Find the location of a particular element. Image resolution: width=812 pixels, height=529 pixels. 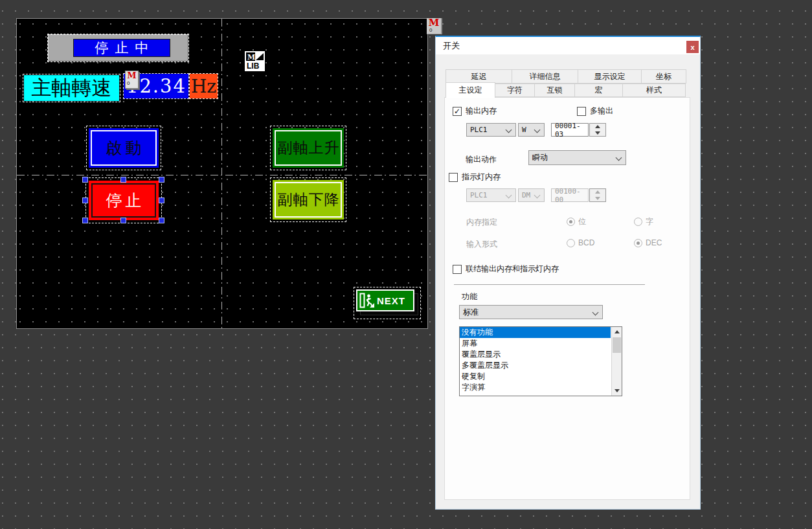

tab-macro: 宏 is located at coordinates (598, 91).